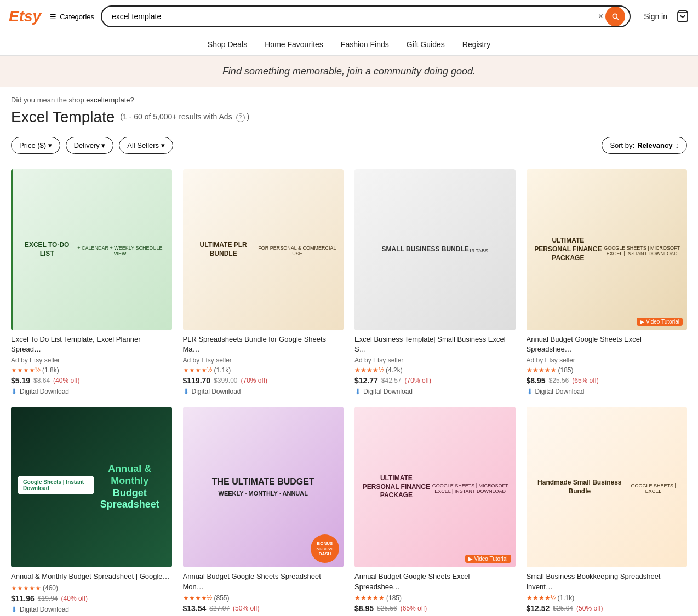 This screenshot has width=698, height=616. I want to click on product-image: ULTIMATE PLR BUNDLE FOR PERSONAL & COMME…, so click(264, 250).